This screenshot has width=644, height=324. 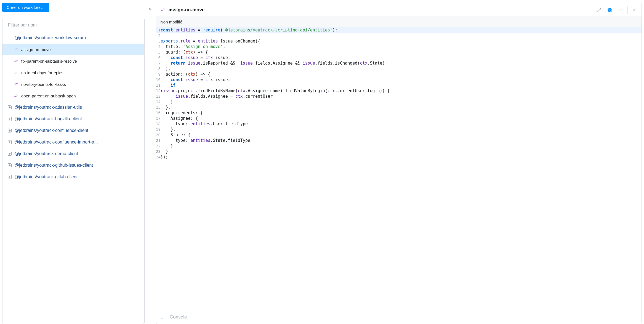 I want to click on code-line: Assignee: {, so click(x=401, y=118).